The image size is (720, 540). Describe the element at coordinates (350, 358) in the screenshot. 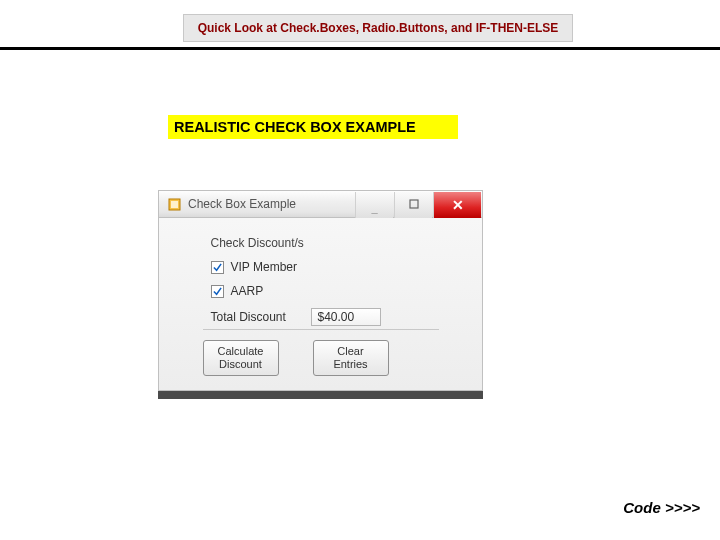

I see `clear-button-label: Clear Entries` at that location.